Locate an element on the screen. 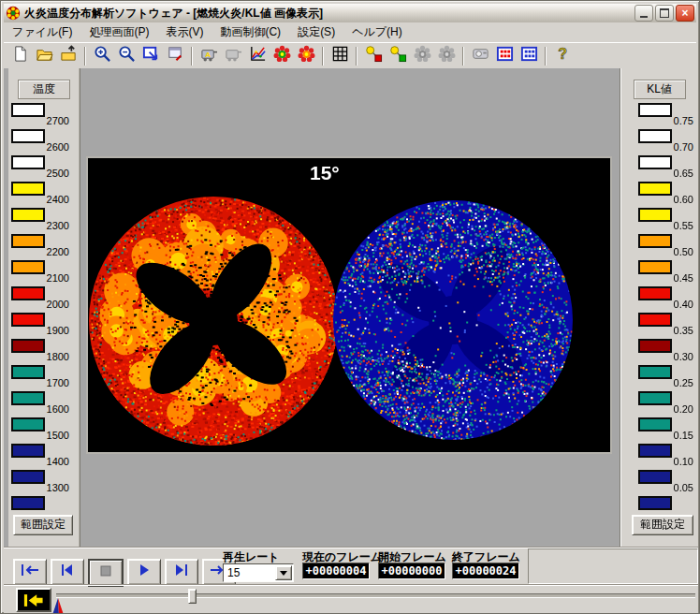  menu-item-help: ヘルプ(H) is located at coordinates (377, 32).